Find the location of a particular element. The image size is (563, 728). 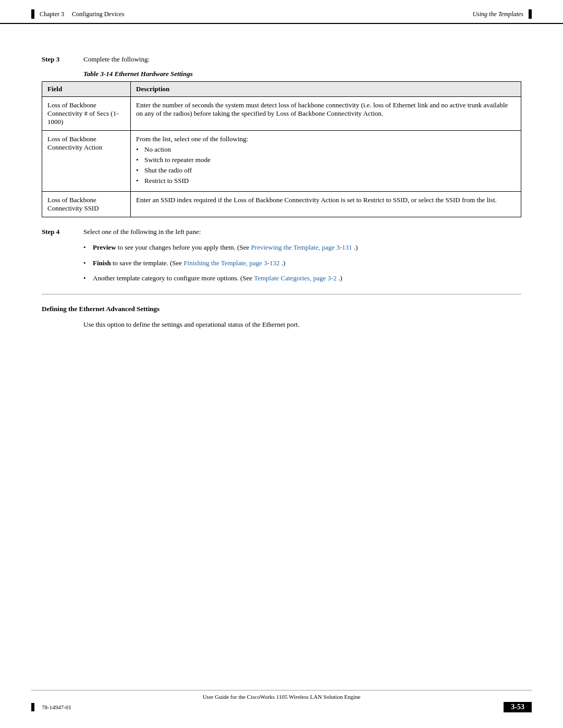

footer-page-badge: 3-53 is located at coordinates (518, 707).